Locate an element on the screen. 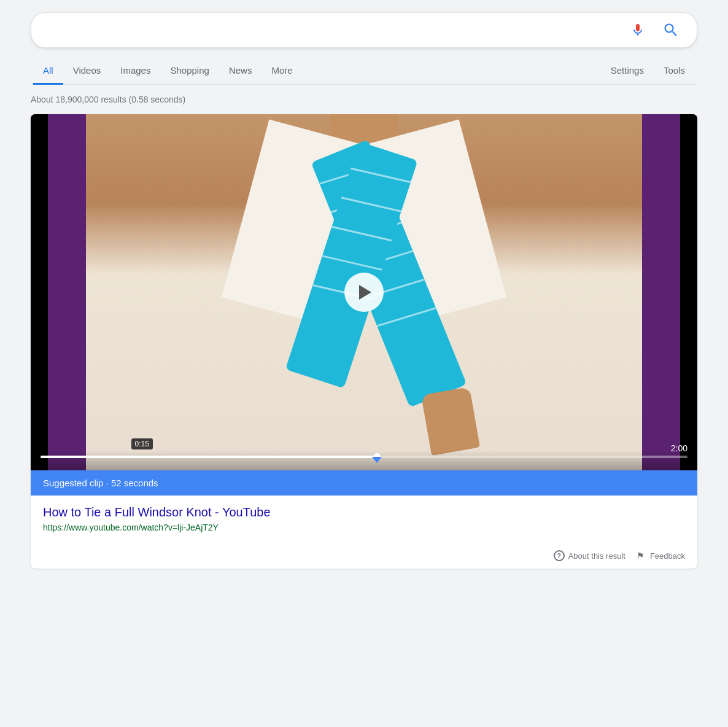 The image size is (728, 727). about-result-button: ? About this result is located at coordinates (589, 556).